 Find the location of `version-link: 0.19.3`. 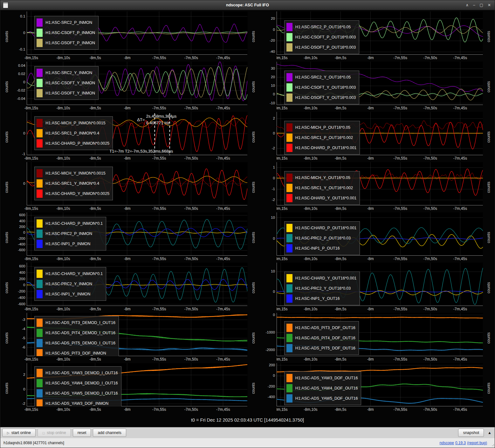

version-link: 0.19.3 is located at coordinates (460, 443).